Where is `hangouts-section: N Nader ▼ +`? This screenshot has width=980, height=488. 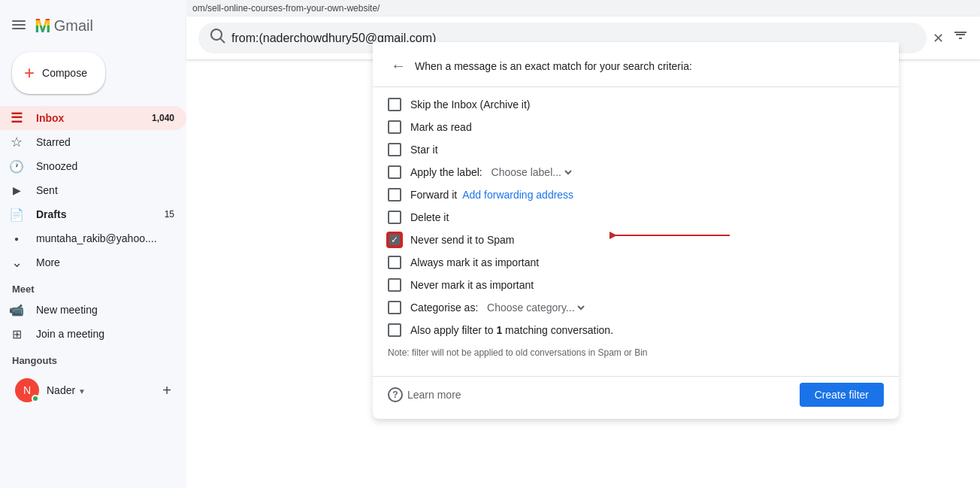 hangouts-section: N Nader ▼ + is located at coordinates (93, 390).